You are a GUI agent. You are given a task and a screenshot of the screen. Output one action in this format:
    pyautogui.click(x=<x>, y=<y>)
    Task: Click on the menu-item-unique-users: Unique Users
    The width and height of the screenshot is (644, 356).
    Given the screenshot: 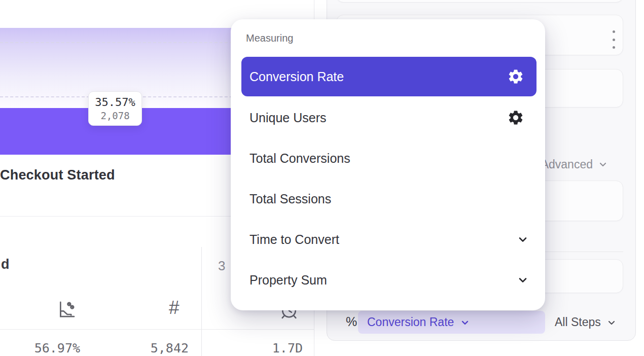 What is the action you would take?
    pyautogui.click(x=388, y=118)
    